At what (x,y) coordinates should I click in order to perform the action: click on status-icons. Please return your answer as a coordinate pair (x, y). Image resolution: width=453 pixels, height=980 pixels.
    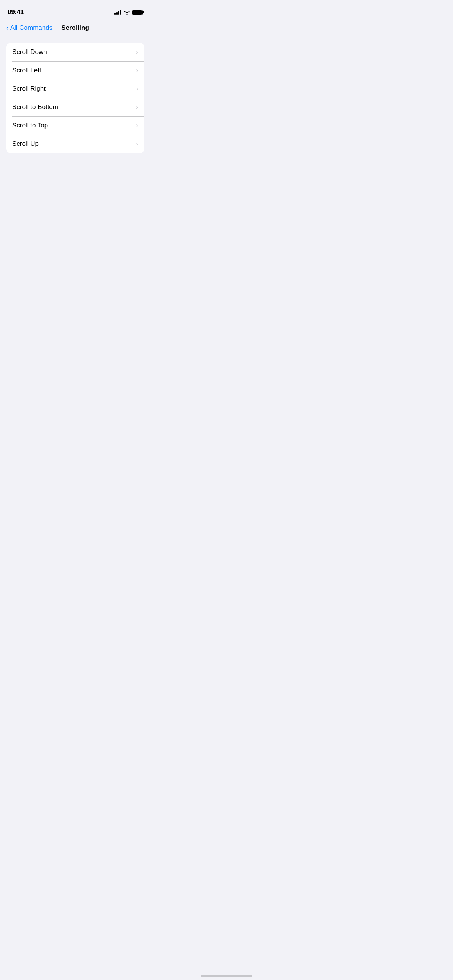
    Looking at the image, I should click on (129, 12).